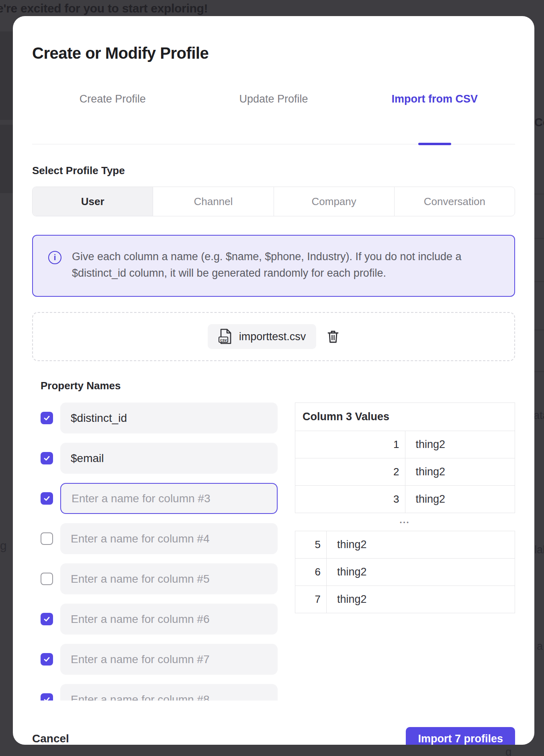  What do you see at coordinates (169, 418) in the screenshot?
I see `column-1-name-input` at bounding box center [169, 418].